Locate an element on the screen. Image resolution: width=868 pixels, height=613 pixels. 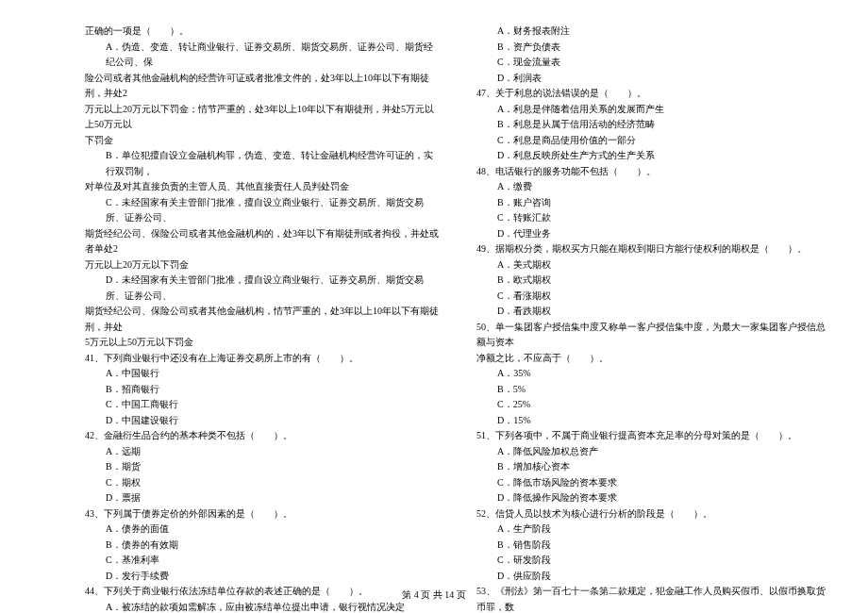
left-line: A．中国银行 is located at coordinates (262, 373).